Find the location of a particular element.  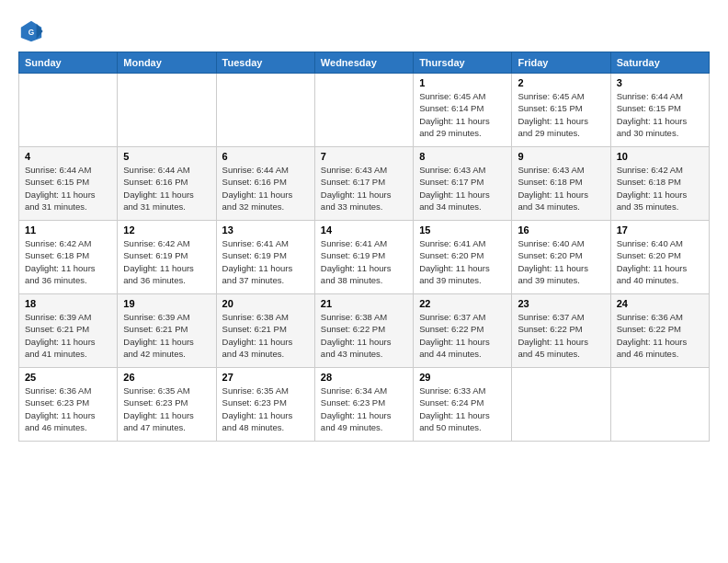

calendar-cell: 4Sunrise: 6:44 AM Sunset: 6:15 PM Daylig… is located at coordinates (68, 184).